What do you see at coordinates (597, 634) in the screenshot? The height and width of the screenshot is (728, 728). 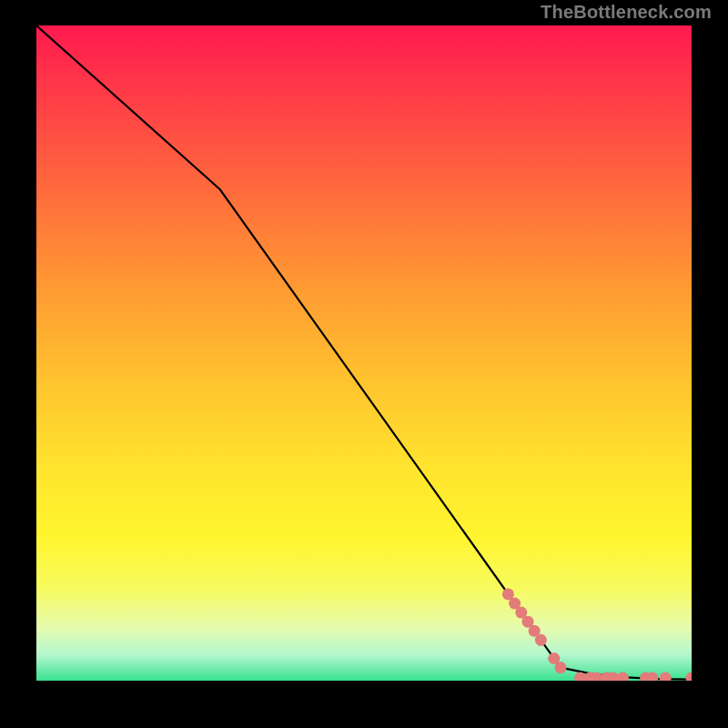 I see `scatter-markers` at bounding box center [597, 634].